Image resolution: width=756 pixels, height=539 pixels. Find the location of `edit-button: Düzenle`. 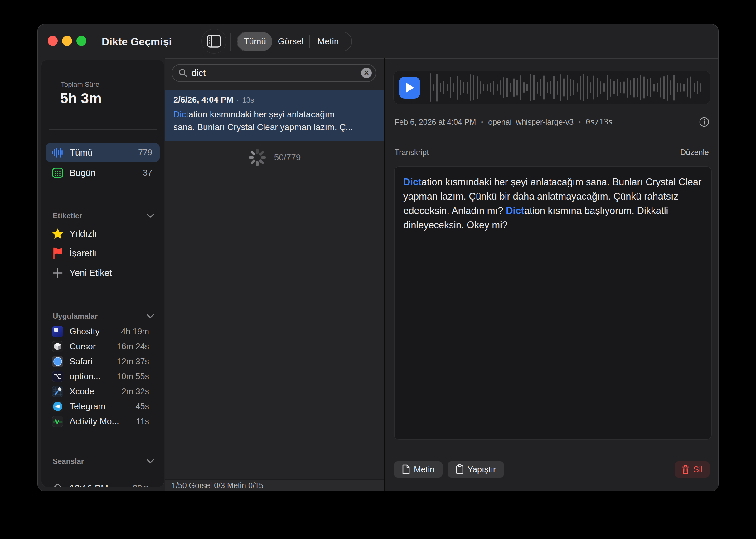

edit-button: Düzenle is located at coordinates (695, 152).